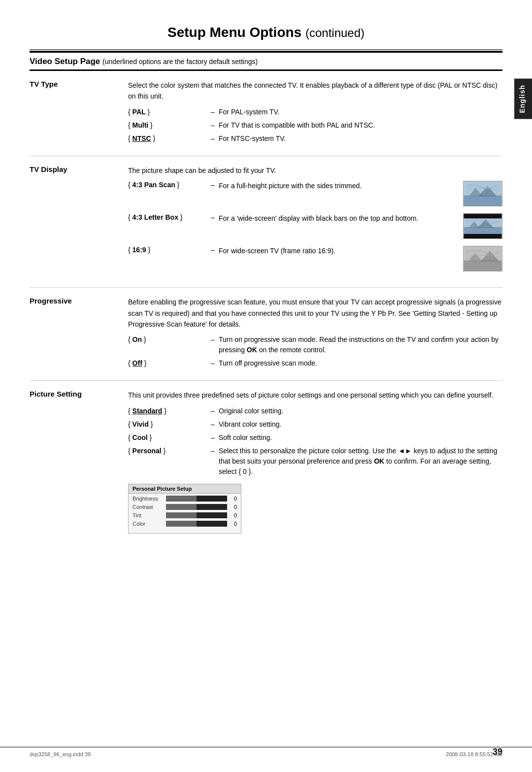 The height and width of the screenshot is (772, 532). I want to click on option-multi-key: { Multi }, so click(167, 125).